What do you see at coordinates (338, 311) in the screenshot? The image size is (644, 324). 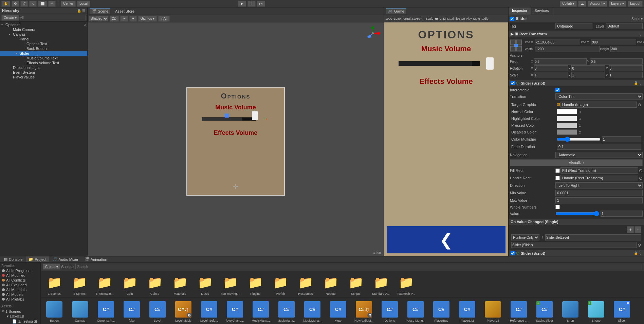 I see `asset-mute: Mute` at bounding box center [338, 311].